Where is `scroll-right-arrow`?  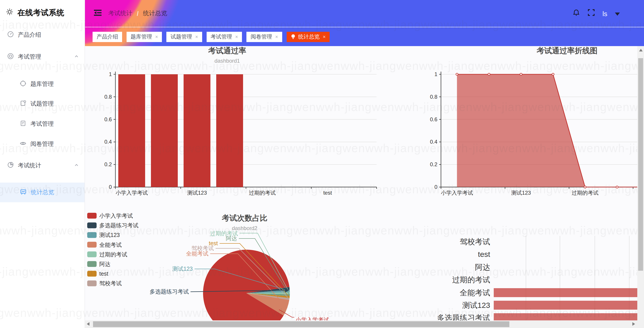 scroll-right-arrow is located at coordinates (634, 324).